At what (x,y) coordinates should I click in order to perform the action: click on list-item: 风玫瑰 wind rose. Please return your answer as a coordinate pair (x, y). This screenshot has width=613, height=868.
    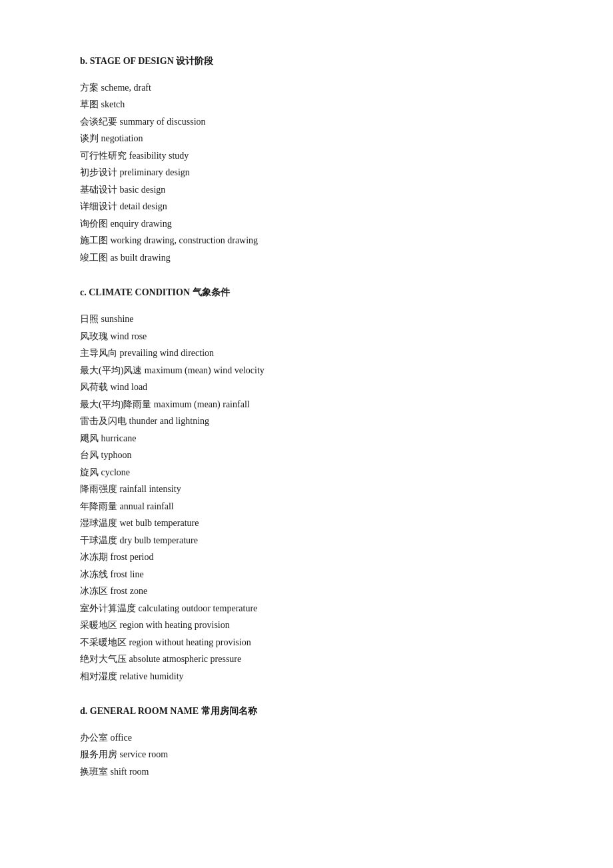
    Looking at the image, I should click on (306, 337).